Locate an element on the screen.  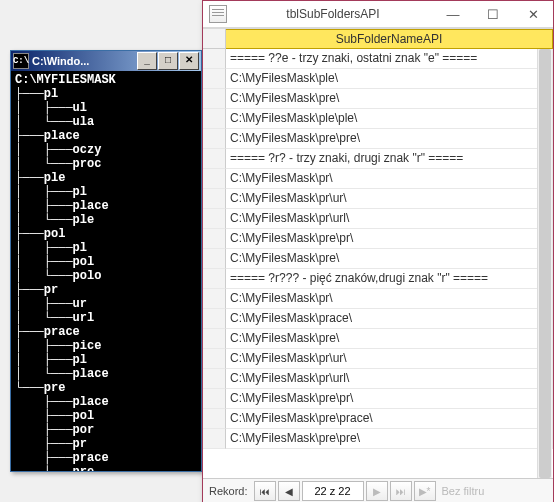
nav-prev-button: ◀ is located at coordinates (289, 491).